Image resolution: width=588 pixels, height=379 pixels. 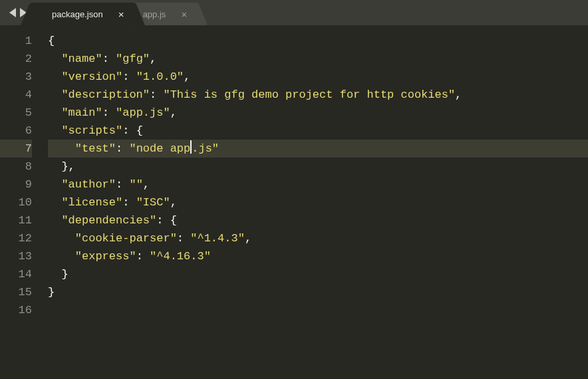 What do you see at coordinates (16, 202) in the screenshot?
I see `line-number: 10` at bounding box center [16, 202].